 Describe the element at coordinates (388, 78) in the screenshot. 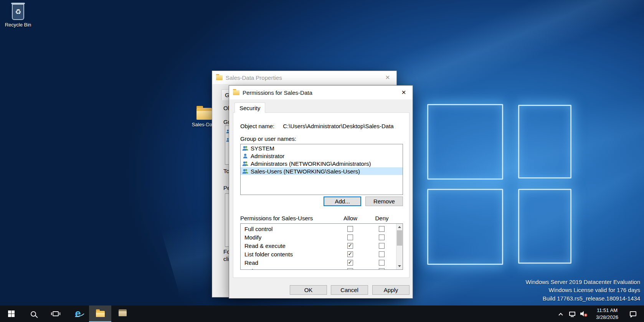

I see `properties-close-button: ✕` at that location.